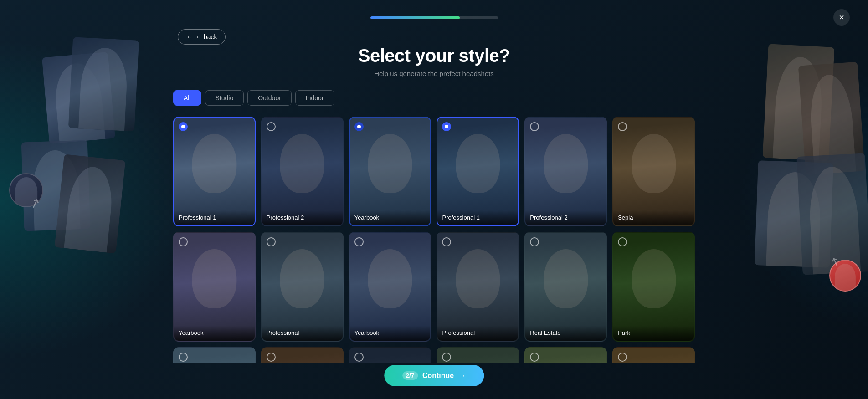 This screenshot has width=868, height=399. Describe the element at coordinates (415, 18) in the screenshot. I see `progress-fill` at that location.